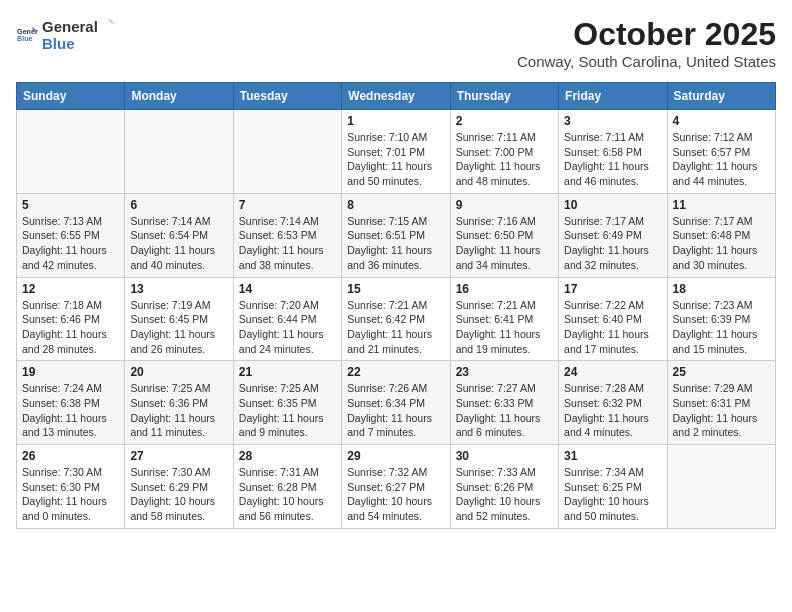  Describe the element at coordinates (71, 96) in the screenshot. I see `header-sunday: Sunday` at that location.